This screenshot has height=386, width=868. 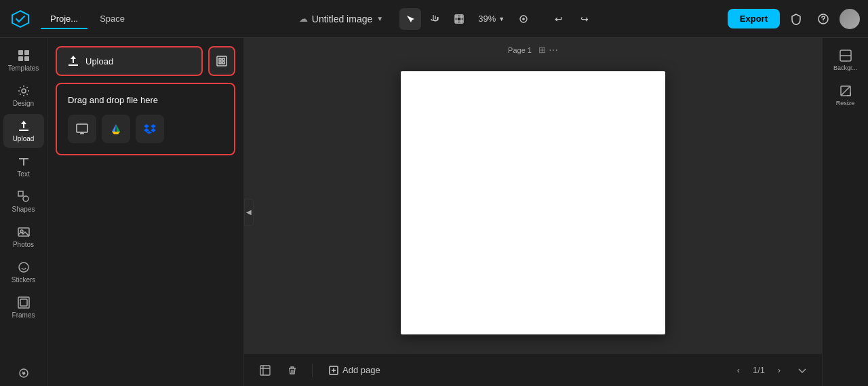 What do you see at coordinates (796, 19) in the screenshot?
I see `shield-icon-btn` at bounding box center [796, 19].